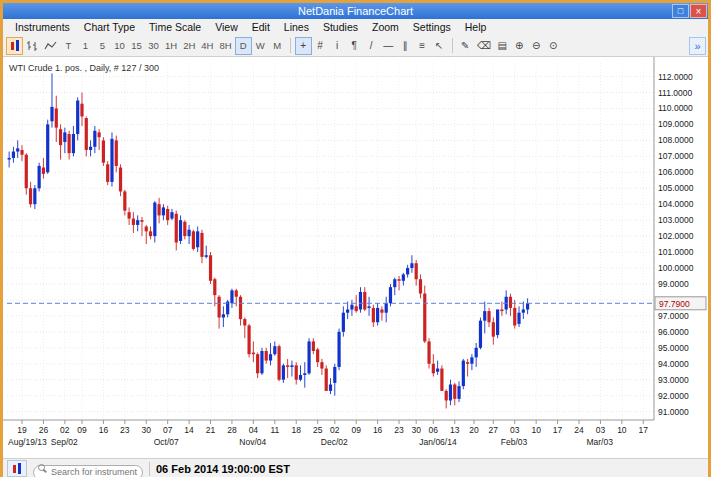  Describe the element at coordinates (284, 46) in the screenshot. I see `toolbar-buttons: T151015301H2H4H8HDWM+#i¶/—∥≡↖✎⌫▤⊕⊖⊙` at that location.